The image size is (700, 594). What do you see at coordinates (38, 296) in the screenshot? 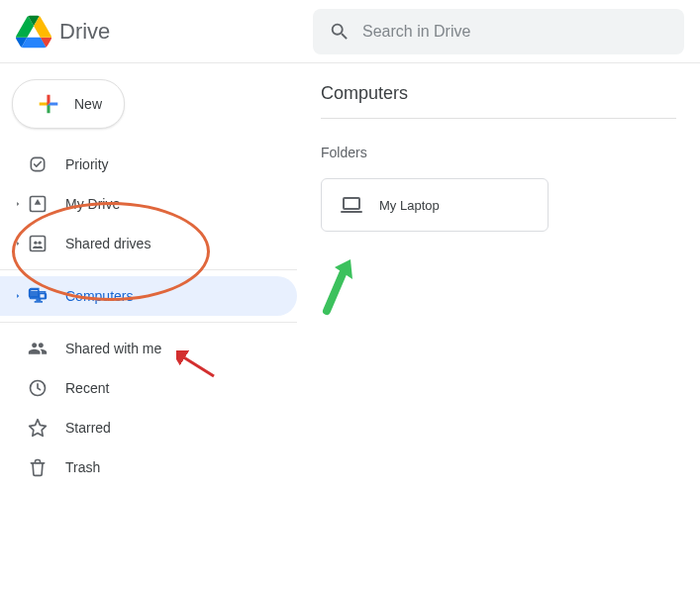
I see `computers-icon` at bounding box center [38, 296].